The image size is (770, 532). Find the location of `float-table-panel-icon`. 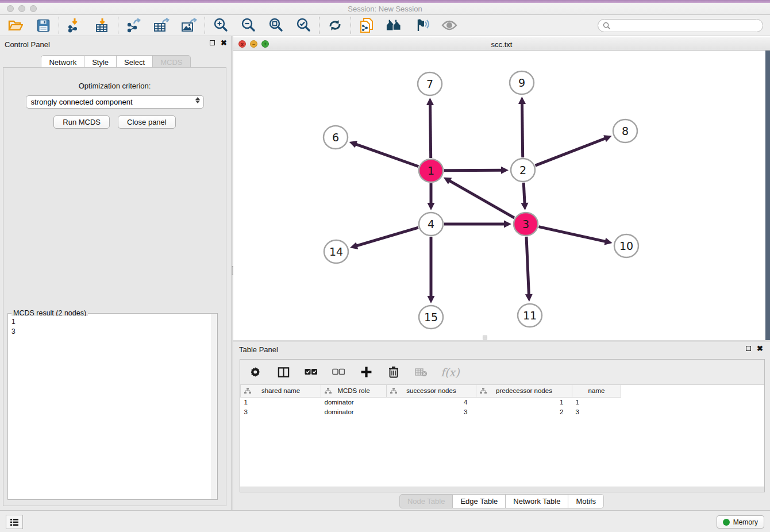

float-table-panel-icon is located at coordinates (748, 348).